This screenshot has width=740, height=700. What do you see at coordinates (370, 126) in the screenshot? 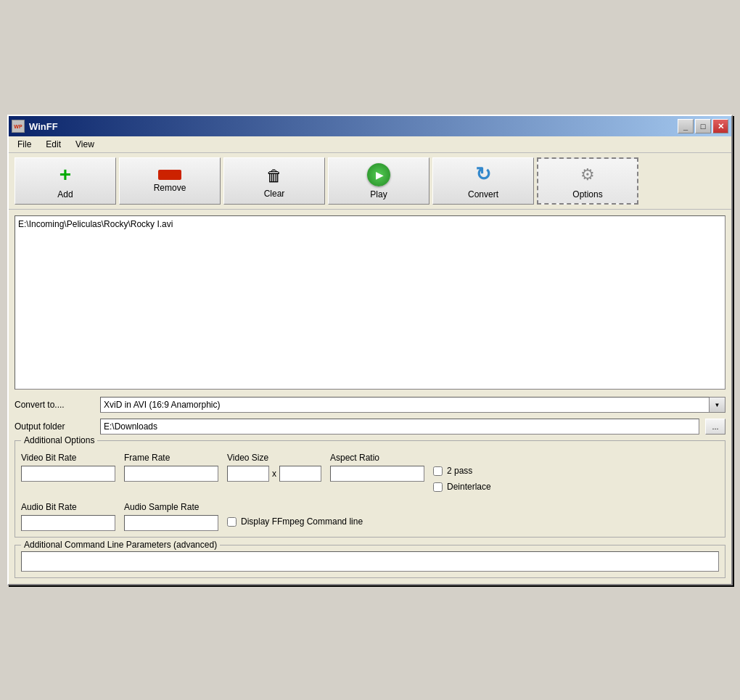
I see `title-bar: WinFF _ □ ✕` at bounding box center [370, 126].